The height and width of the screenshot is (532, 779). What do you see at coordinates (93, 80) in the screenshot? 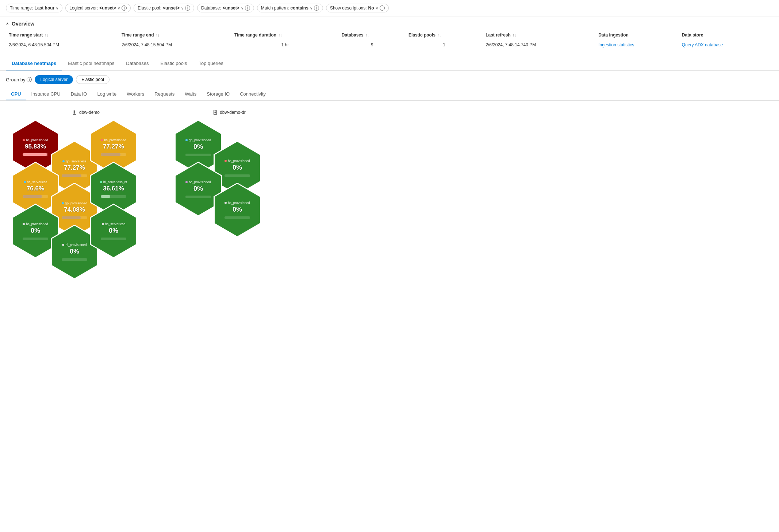
I see `group-by-elastic-pool: Elastic pool` at bounding box center [93, 80].